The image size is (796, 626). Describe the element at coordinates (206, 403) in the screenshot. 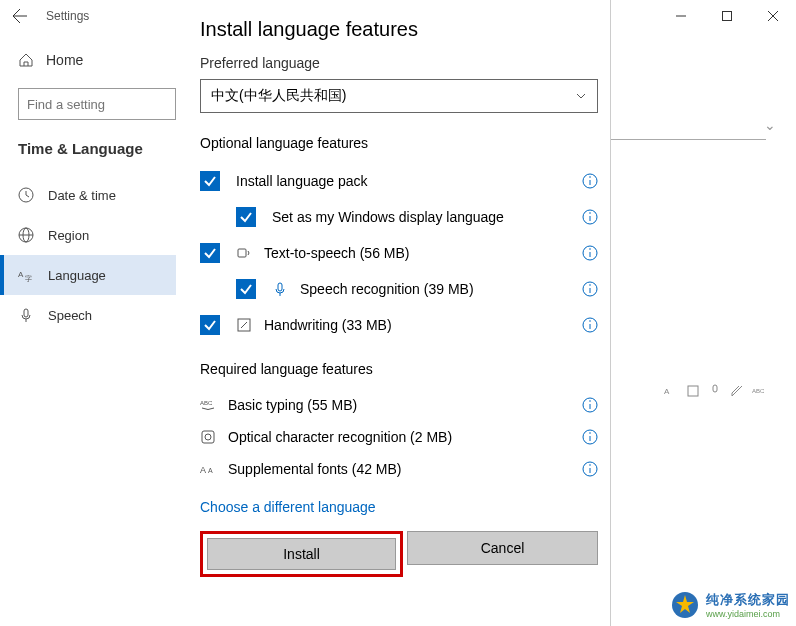

I see `svg-text: ABC` at that location.